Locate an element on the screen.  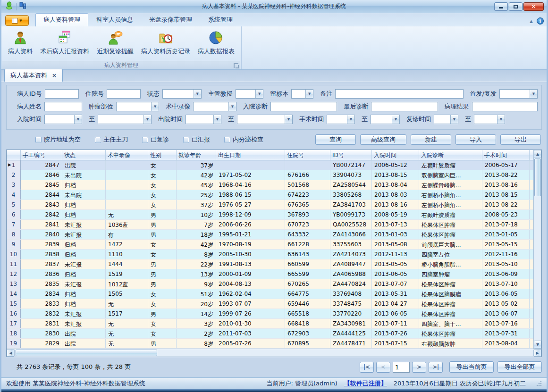
vertical-scrollbar-thumb is located at coordinates (538, 177).